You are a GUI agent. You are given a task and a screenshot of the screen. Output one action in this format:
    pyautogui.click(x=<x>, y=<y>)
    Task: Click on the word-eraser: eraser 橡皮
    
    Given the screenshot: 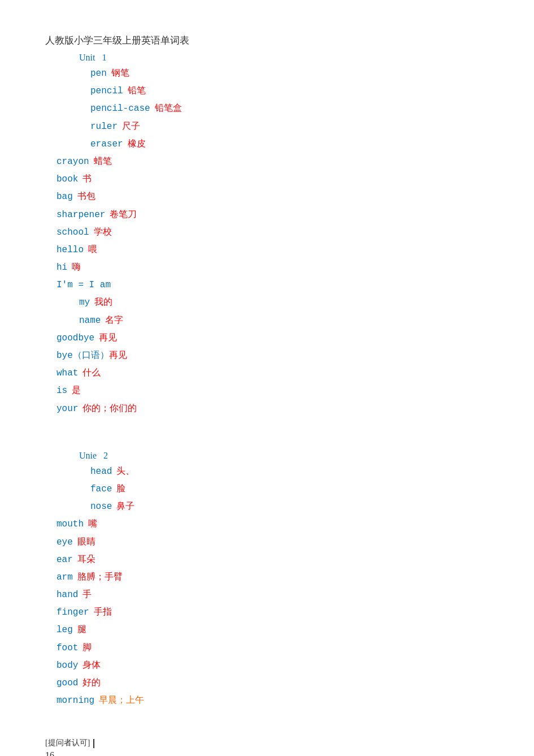 What is the action you would take?
    pyautogui.click(x=289, y=144)
    